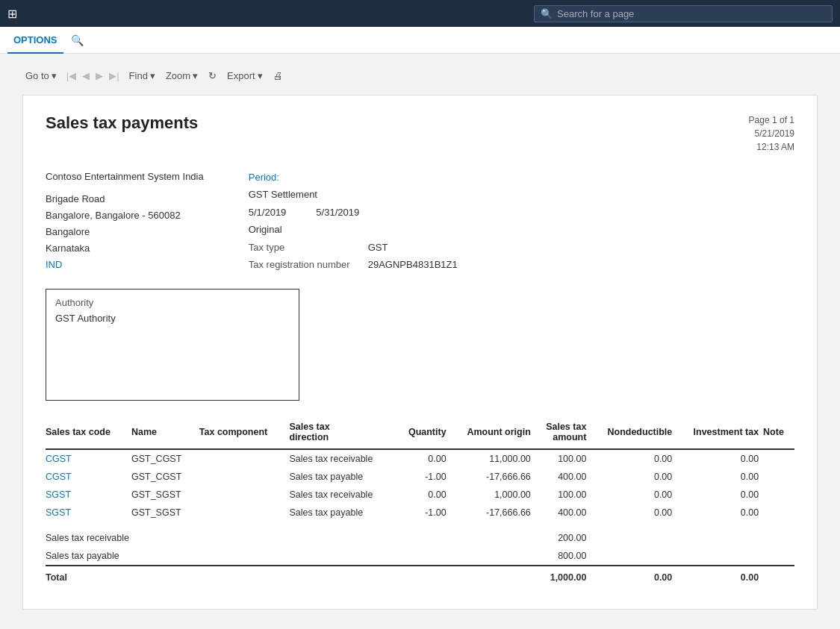  I want to click on subtotal-row: Sales tax payable 800.00, so click(420, 557).